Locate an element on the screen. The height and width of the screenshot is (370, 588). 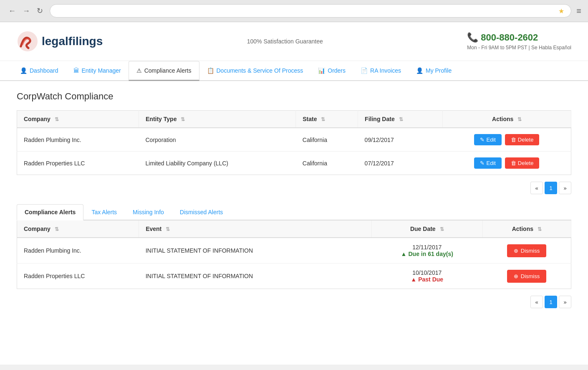
logo-area: legalfilings is located at coordinates (60, 41).